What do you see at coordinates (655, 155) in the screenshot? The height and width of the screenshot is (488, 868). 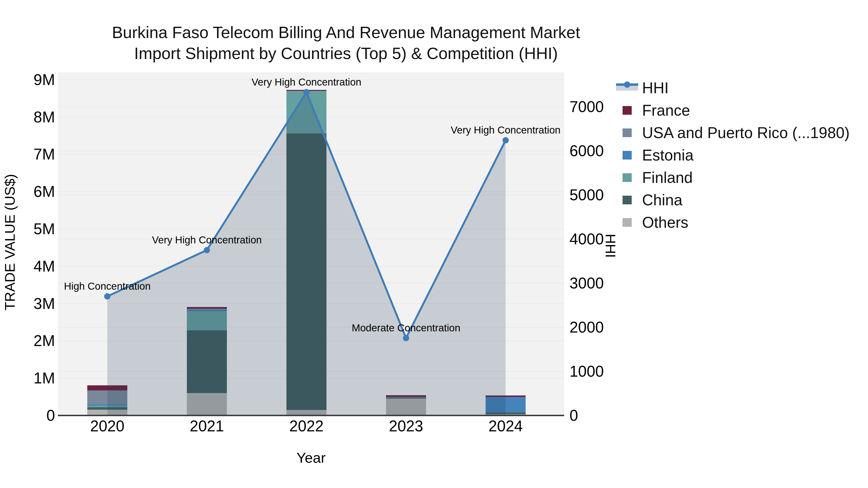 I see `legend-item-estonia: Estonia` at bounding box center [655, 155].